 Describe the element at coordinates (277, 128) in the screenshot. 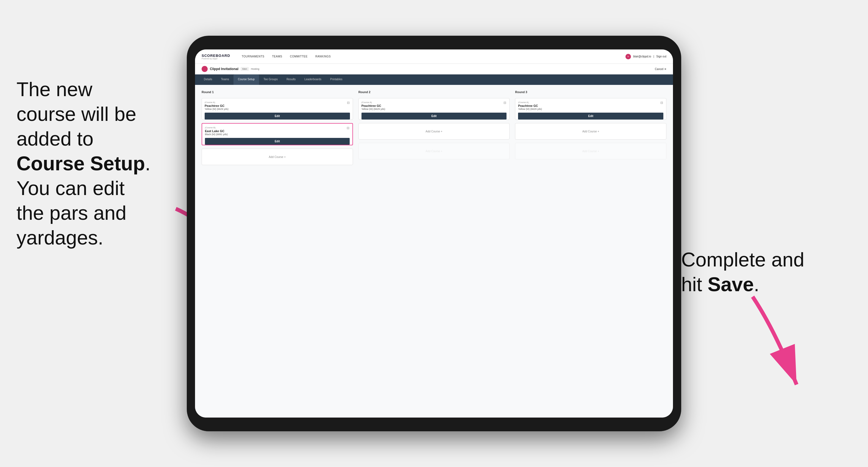

I see `round-1-column: Round 1 ⊟ (Course A) Peachtree GC Yellow…` at that location.